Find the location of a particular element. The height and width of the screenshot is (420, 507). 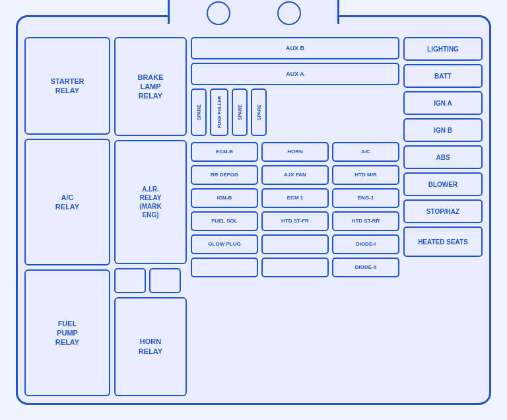

aux-a-fuse-row: AUX A is located at coordinates (295, 74).